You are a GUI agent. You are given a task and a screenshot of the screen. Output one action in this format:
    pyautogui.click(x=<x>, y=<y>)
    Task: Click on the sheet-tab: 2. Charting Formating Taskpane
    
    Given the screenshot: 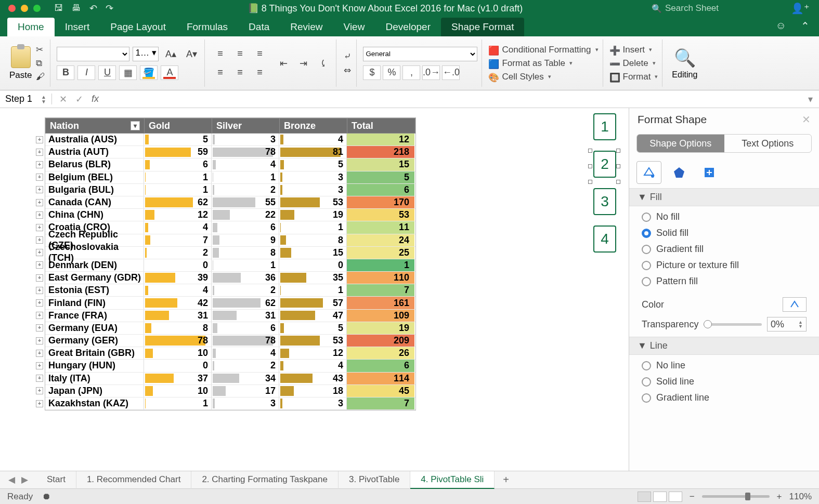 What is the action you would take?
    pyautogui.click(x=265, y=480)
    